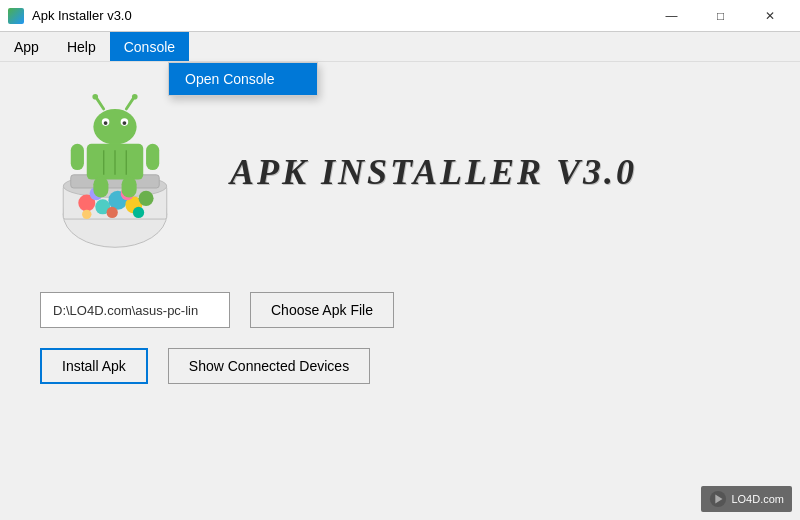 This screenshot has height=520, width=800. What do you see at coordinates (120, 172) in the screenshot?
I see `android-figure` at bounding box center [120, 172].